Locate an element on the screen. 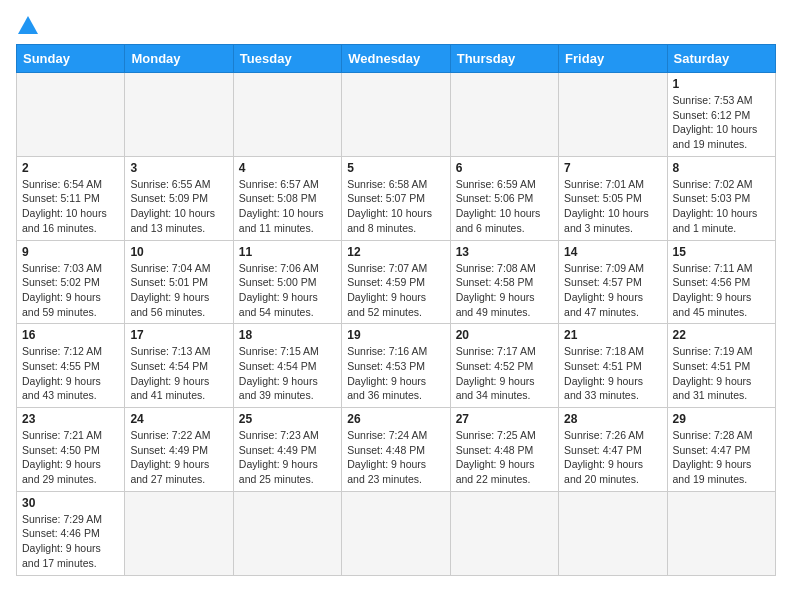 The width and height of the screenshot is (792, 612). calendar-day-cell: 24Sunrise: 7:22 AM Sunset: 4:49 PM Dayli… is located at coordinates (179, 450).